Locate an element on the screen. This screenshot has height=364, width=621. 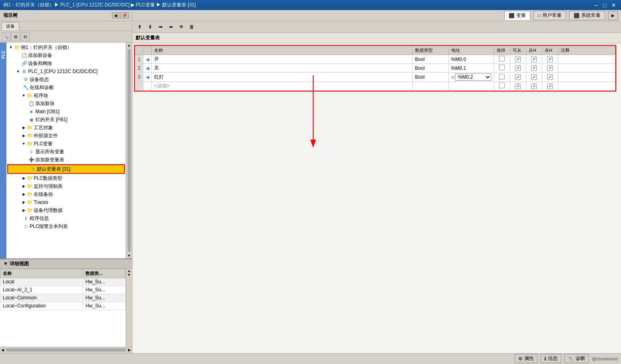
tree-item-plc1: ▼ 🖥 PLC_1 [CPU 1212C DC/DC/DC] is located at coordinates (66, 71).